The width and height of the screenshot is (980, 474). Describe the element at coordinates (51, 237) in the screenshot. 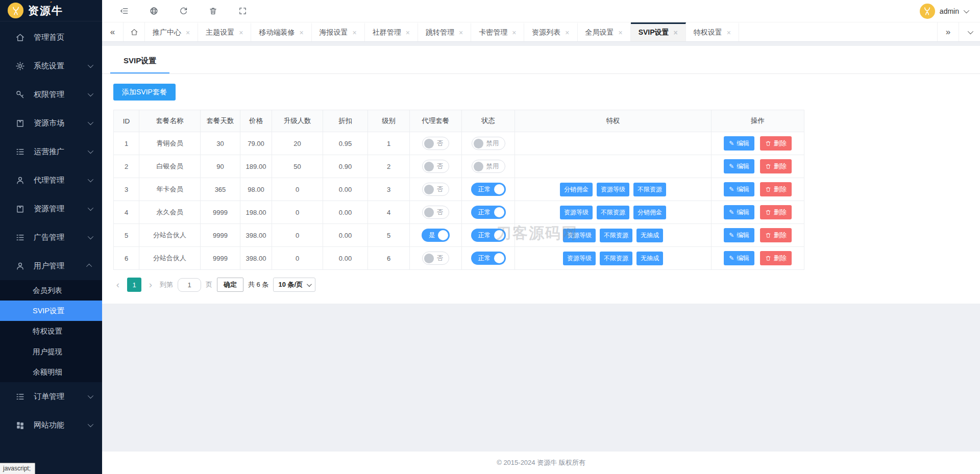

I see `sidebar-item-ads: 广告管理` at that location.